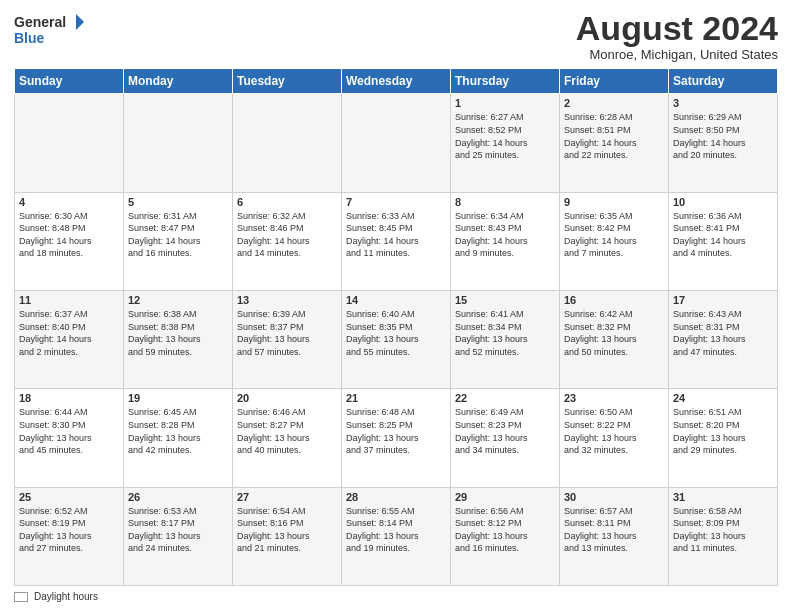  I want to click on cell-0-5: 2Sunrise: 6:28 AM Sunset: 8:51 PM Daylig…, so click(614, 143).